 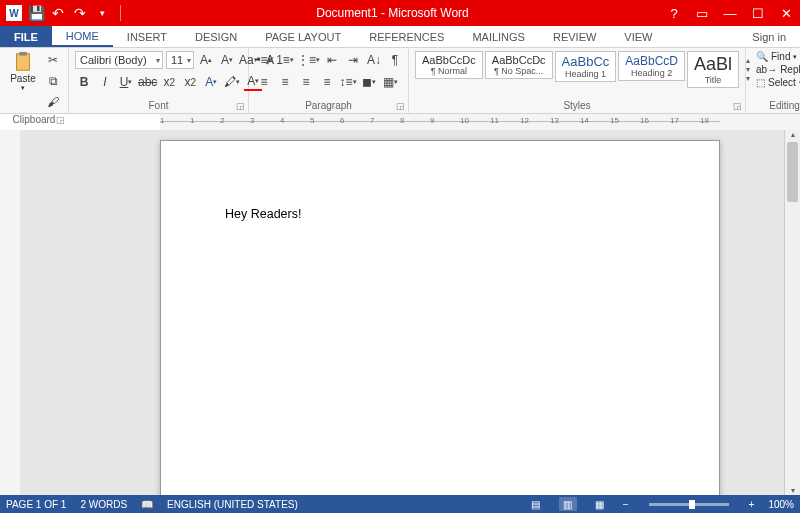 What do you see at coordinates (34, 80) in the screenshot?
I see `group-clipboard: Paste ▾ ✂ ⧉ 🖌 Clipboard◲` at bounding box center [34, 80].